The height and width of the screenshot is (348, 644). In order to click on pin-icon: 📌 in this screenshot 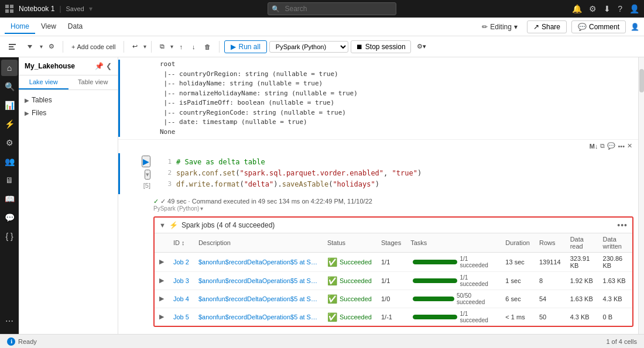, I will do `click(100, 66)`.